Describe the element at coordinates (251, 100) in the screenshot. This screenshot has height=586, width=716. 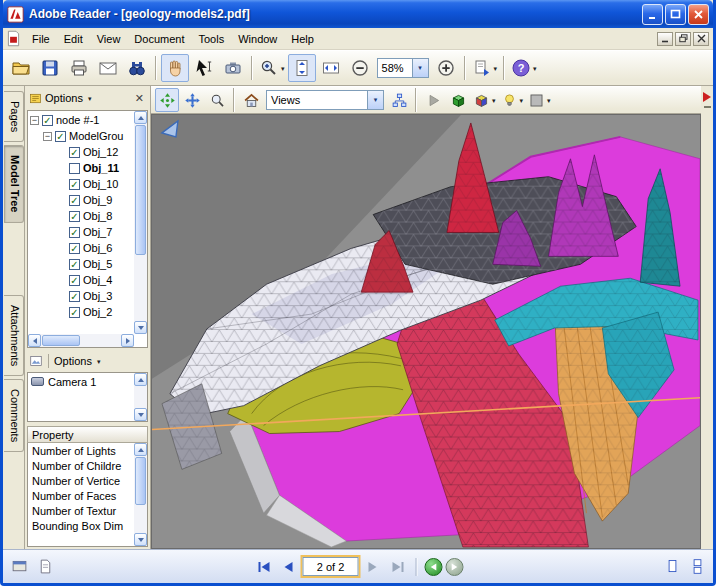
I see `default-view-button` at that location.